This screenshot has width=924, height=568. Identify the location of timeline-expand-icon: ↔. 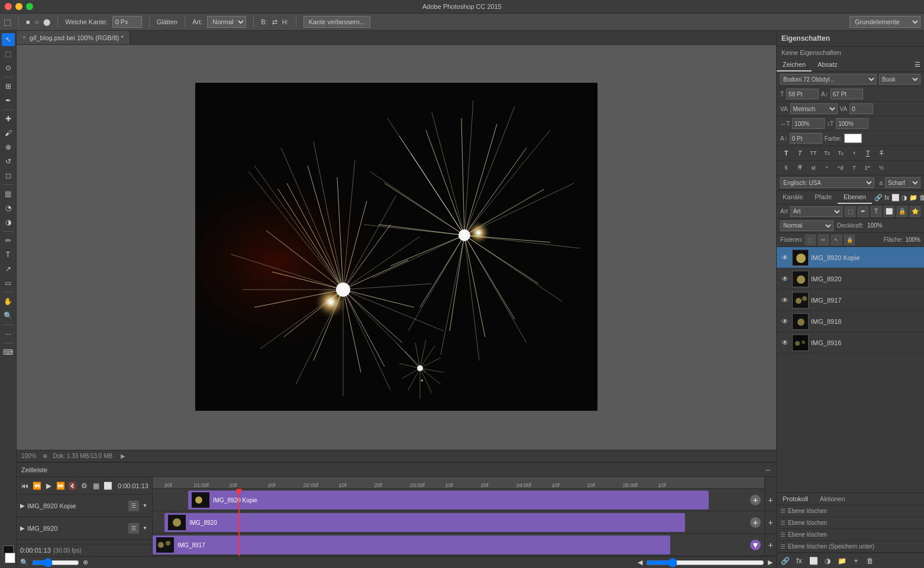
(768, 470).